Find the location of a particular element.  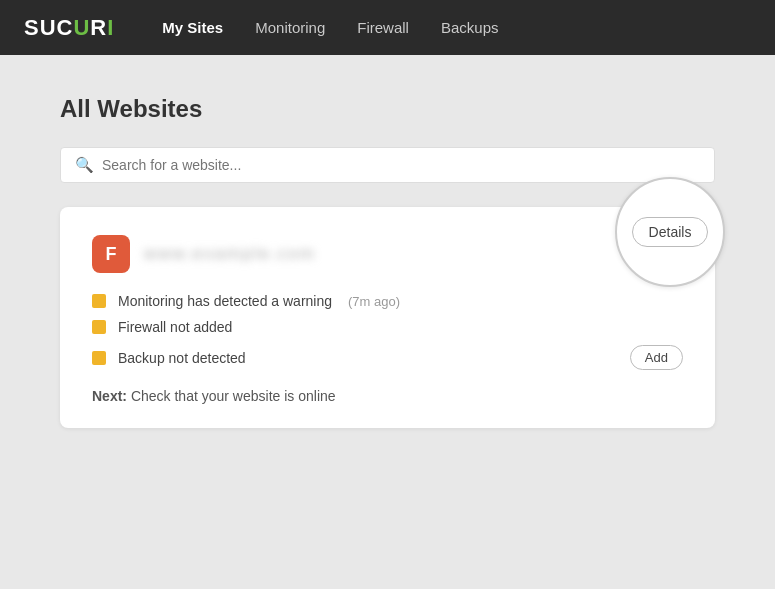

nav-backups: Backups is located at coordinates (470, 28).